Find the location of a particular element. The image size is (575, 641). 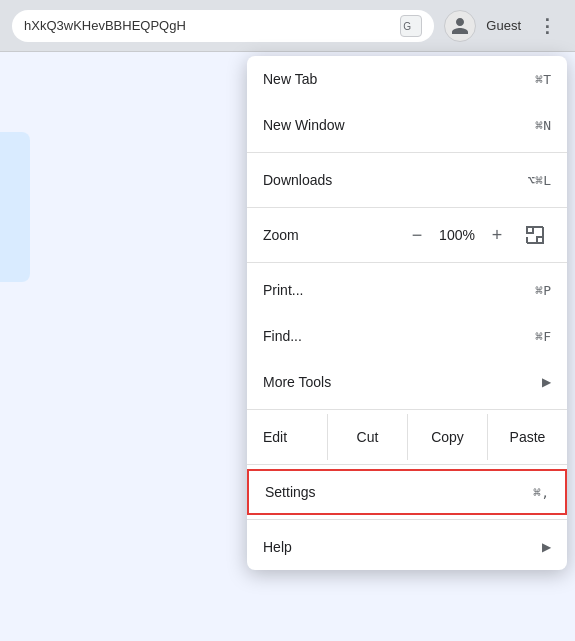

downloads-shortcut: ⌥⌘L is located at coordinates (540, 180).